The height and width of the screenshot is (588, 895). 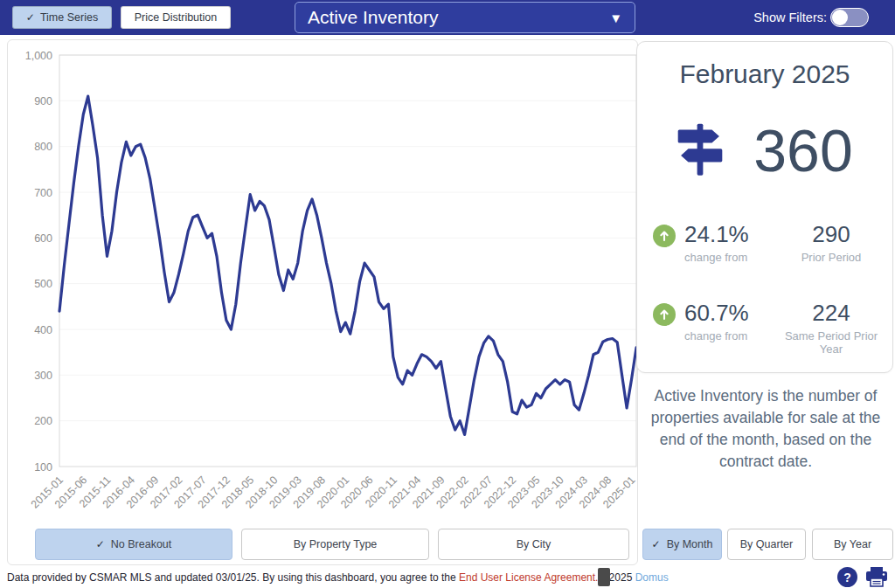 I want to click on brand-link: Domus, so click(x=652, y=578).